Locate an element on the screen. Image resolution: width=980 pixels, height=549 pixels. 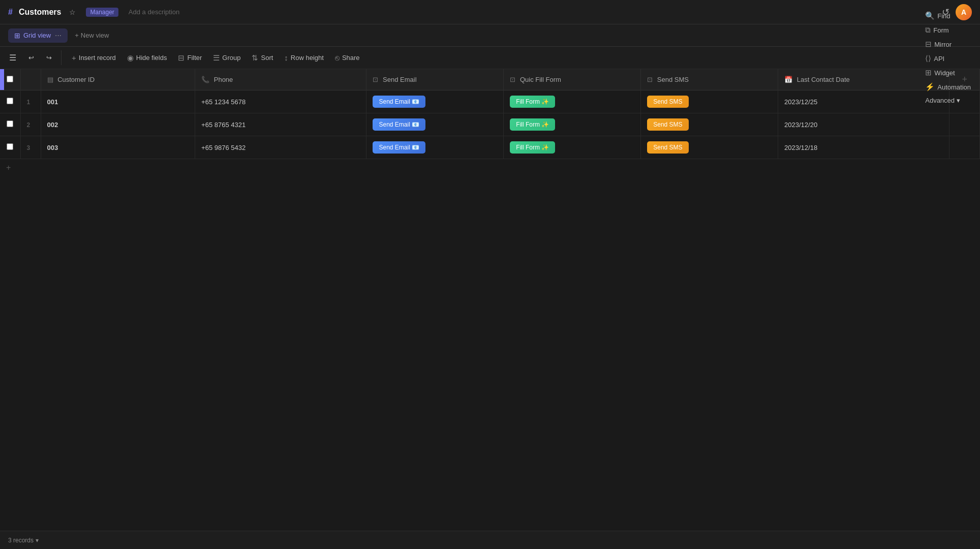
hide-fields-button: ◉ Hide fields is located at coordinates (147, 58).